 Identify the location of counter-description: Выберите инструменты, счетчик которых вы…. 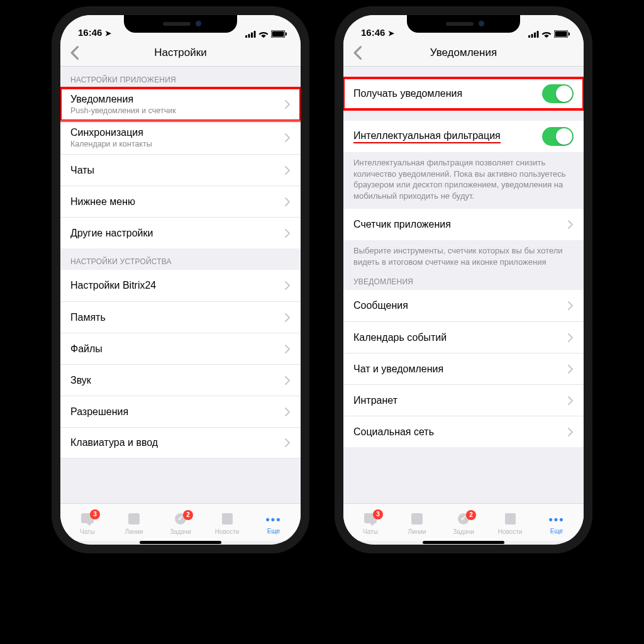
(464, 258).